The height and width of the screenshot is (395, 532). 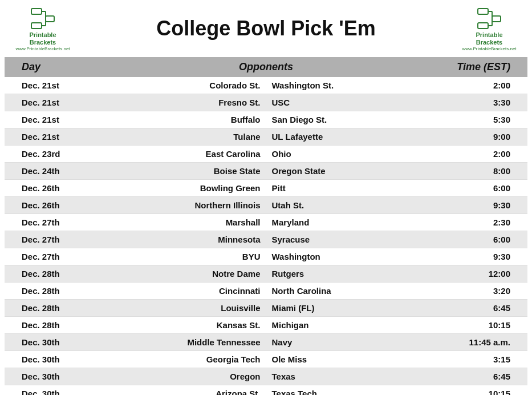 What do you see at coordinates (266, 205) in the screenshot?
I see `table-row: Dec. 26thNorthern IllinoisUtah St.9:30` at bounding box center [266, 205].